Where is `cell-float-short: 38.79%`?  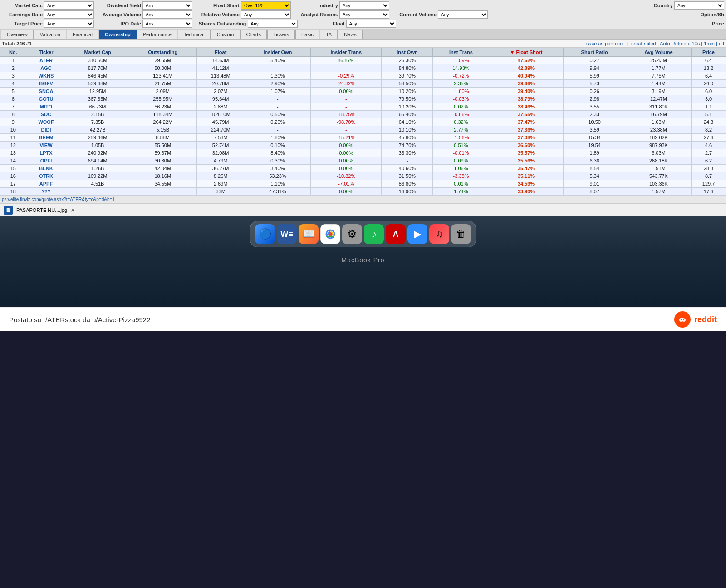
cell-float-short: 38.79% is located at coordinates (526, 99).